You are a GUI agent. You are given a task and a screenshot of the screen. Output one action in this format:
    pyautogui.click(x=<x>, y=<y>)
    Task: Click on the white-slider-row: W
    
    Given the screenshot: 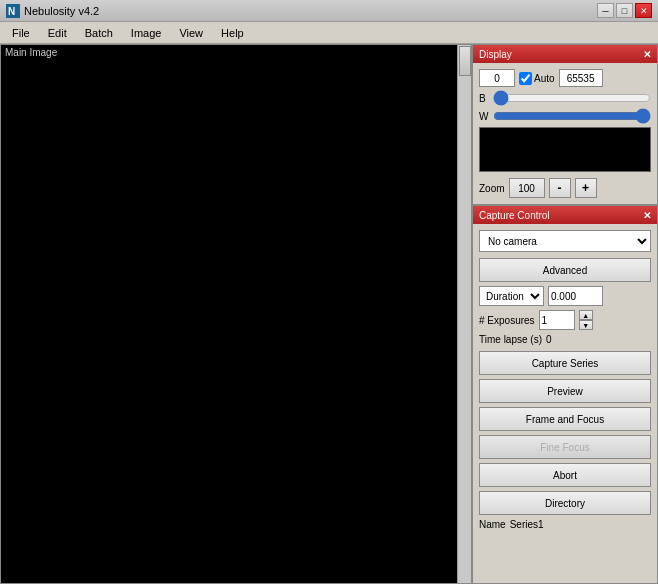 What is the action you would take?
    pyautogui.click(x=565, y=116)
    